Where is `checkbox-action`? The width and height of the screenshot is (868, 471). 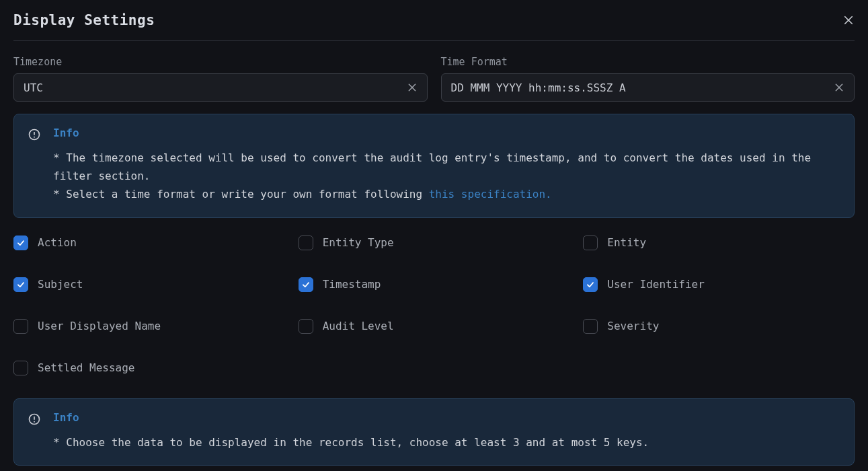
checkbox-action is located at coordinates (21, 243).